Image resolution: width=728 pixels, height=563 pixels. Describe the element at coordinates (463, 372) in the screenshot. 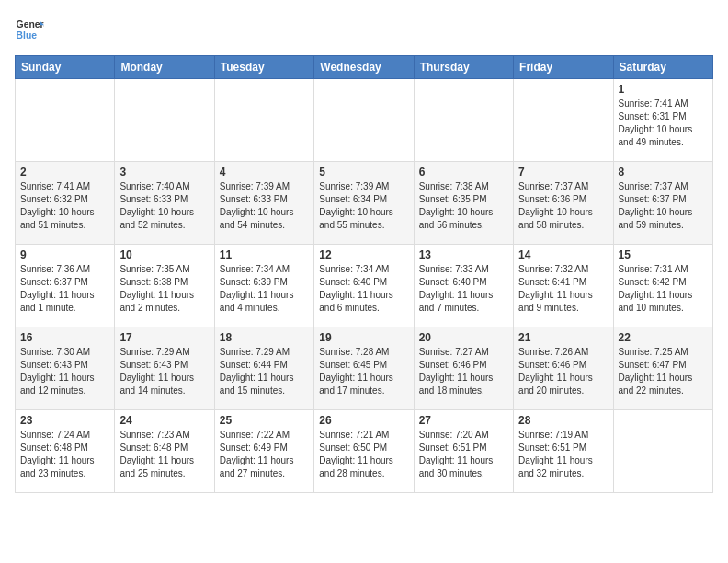

I see `day-info: Sunrise: 7:27 AM Sunset: 6:46 PM Dayligh…` at that location.